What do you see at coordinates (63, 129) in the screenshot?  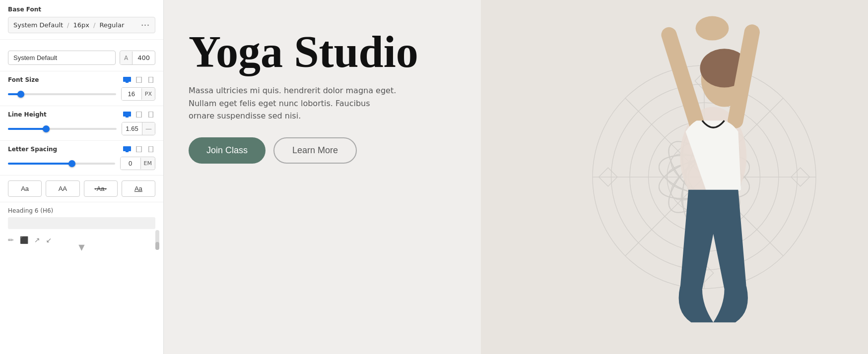 I see `line-height-slider-track` at bounding box center [63, 129].